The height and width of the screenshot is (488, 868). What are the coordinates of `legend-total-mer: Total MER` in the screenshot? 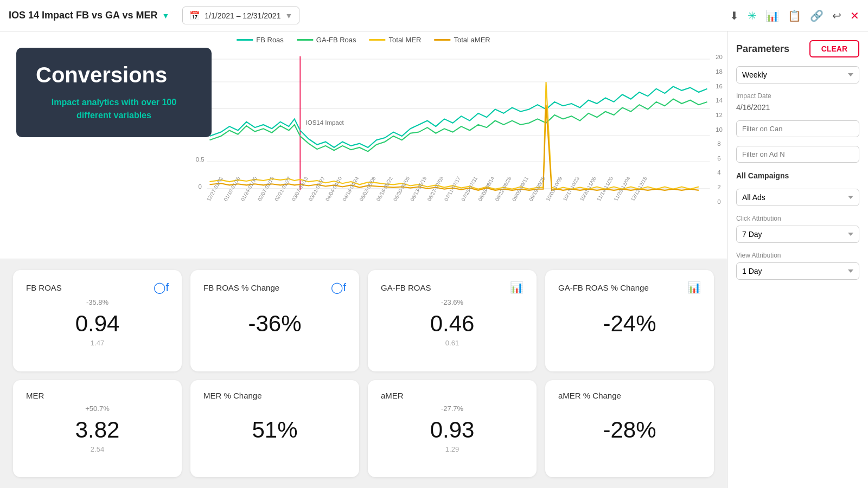 It's located at (395, 40).